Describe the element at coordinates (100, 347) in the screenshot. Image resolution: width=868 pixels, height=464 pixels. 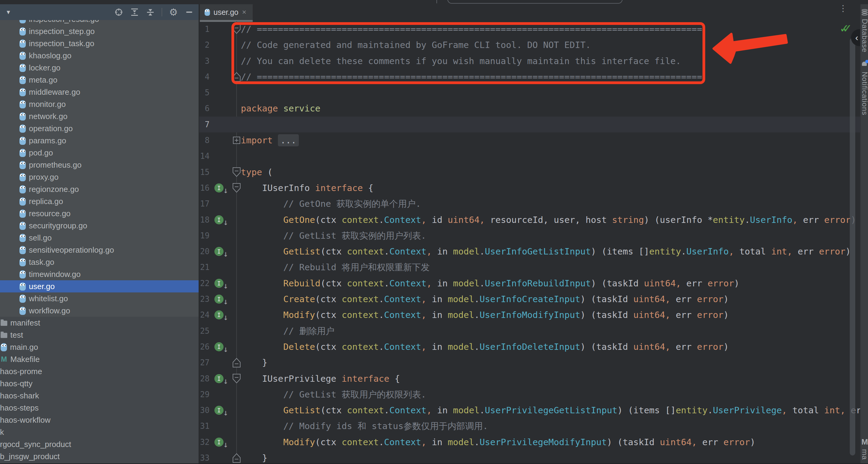
I see `tree-item-main.go: main.go` at that location.